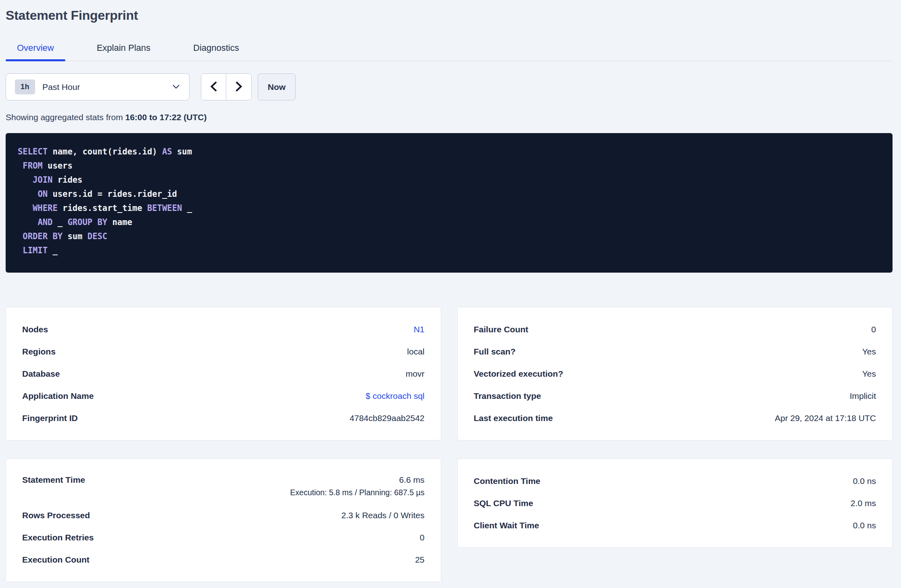  I want to click on stat-label: Execution Count, so click(56, 560).